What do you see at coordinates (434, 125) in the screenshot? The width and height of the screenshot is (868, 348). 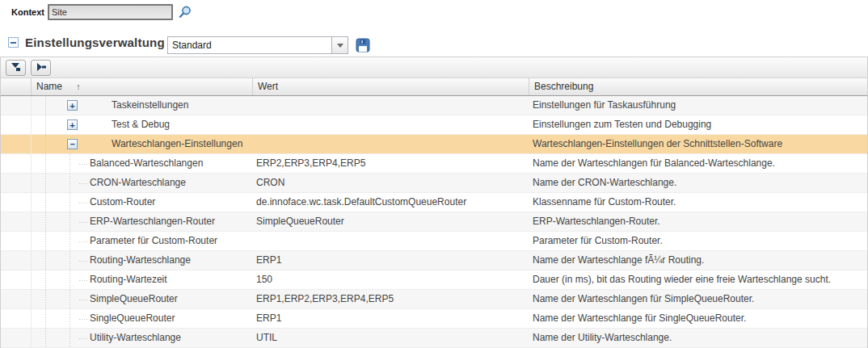 I see `table-row: +Test & DebugEinstellungen zum Testen un…` at bounding box center [434, 125].